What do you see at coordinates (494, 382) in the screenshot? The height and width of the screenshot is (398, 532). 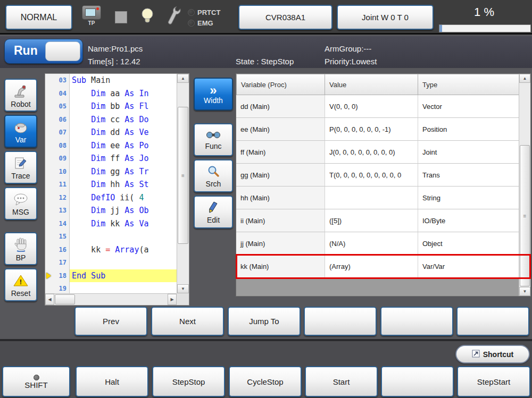 I see `stepstart-button: StepStart` at bounding box center [494, 382].